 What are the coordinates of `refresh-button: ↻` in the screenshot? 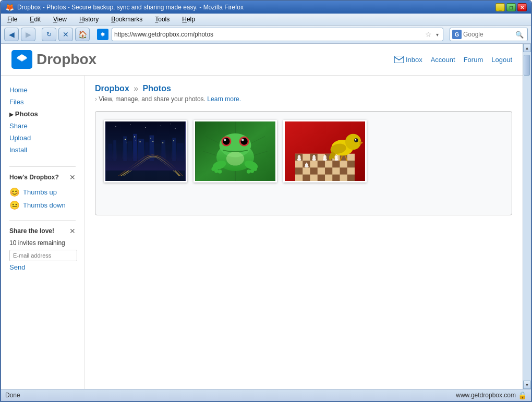 It's located at (49, 34).